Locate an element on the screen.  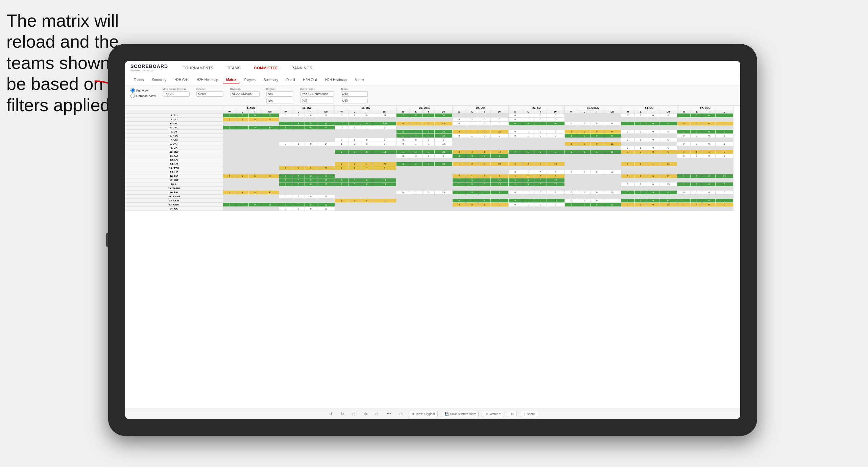
matrix-cell: 22 is located at coordinates (385, 164).